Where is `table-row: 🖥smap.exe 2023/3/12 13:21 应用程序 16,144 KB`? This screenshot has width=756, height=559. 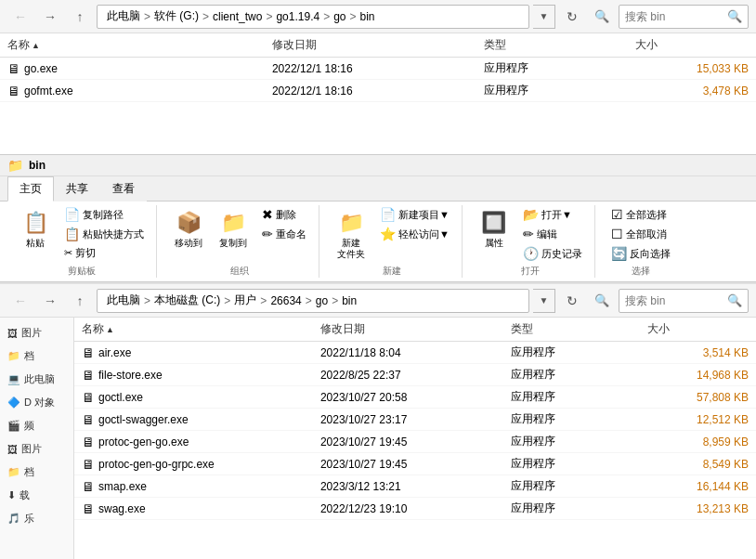
table-row: 🖥smap.exe 2023/3/12 13:21 应用程序 16,144 KB is located at coordinates (415, 487).